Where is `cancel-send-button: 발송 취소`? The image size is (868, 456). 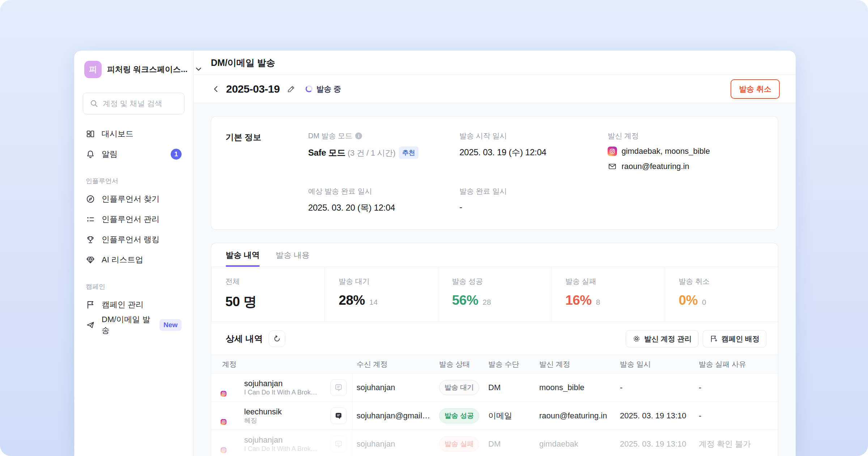 cancel-send-button: 발송 취소 is located at coordinates (755, 89).